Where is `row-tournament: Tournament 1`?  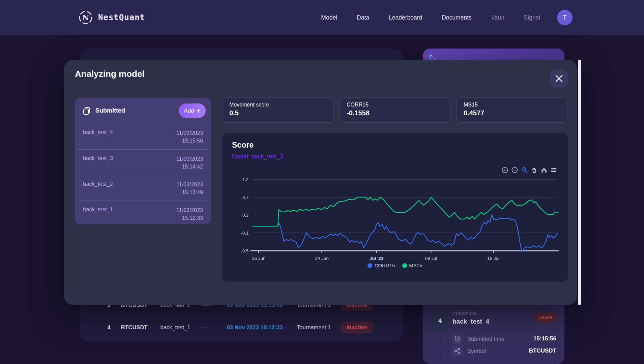
row-tournament: Tournament 1 is located at coordinates (314, 327).